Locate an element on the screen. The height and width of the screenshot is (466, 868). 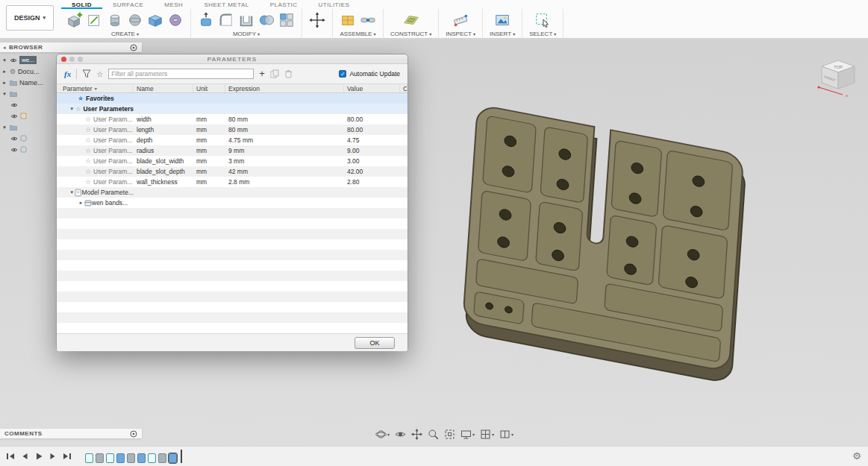
browser-item-document: ▾ we... is located at coordinates (31, 60).